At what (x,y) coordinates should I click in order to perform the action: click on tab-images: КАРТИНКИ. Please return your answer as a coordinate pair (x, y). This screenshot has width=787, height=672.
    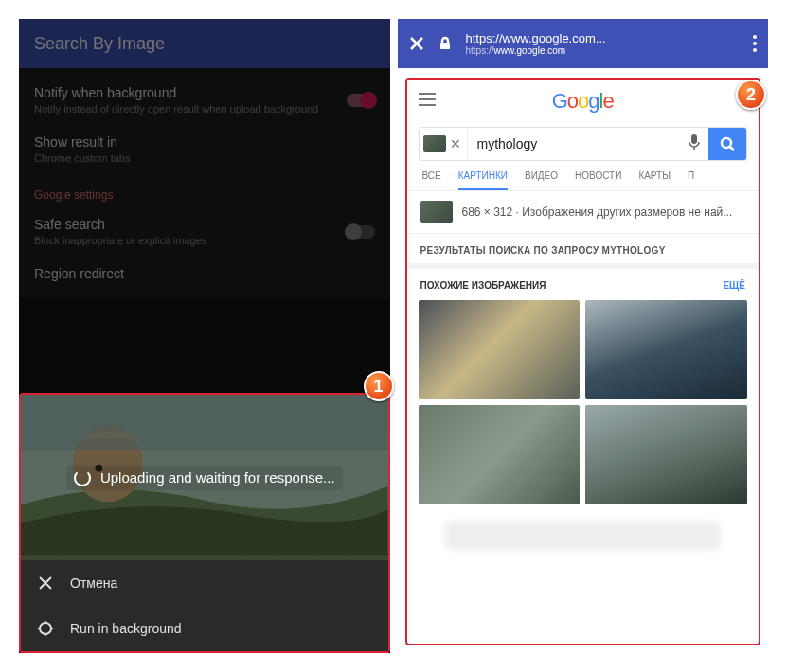
    Looking at the image, I should click on (483, 180).